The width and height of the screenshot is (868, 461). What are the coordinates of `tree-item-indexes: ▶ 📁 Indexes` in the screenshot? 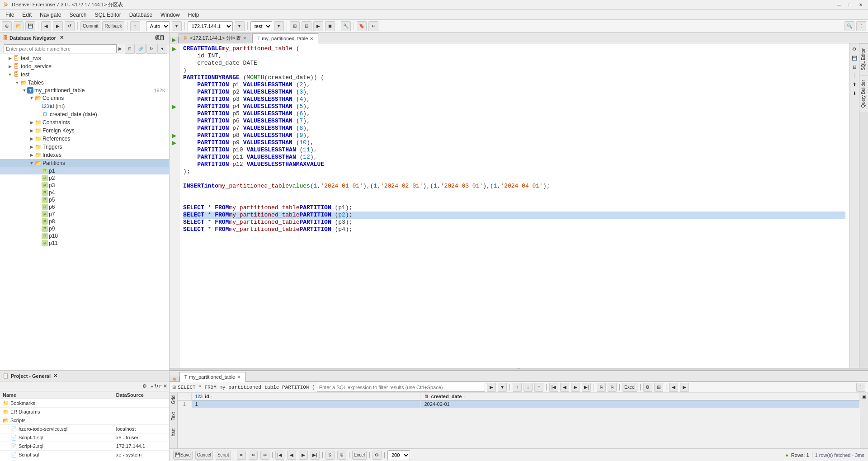 It's located at (85, 155).